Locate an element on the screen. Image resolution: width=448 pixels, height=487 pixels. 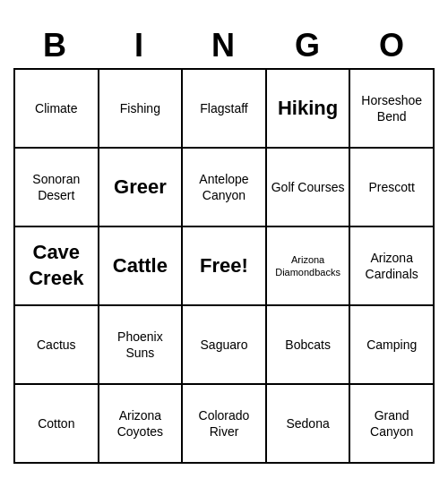
bingo-cell-1: Fishing is located at coordinates (142, 109).